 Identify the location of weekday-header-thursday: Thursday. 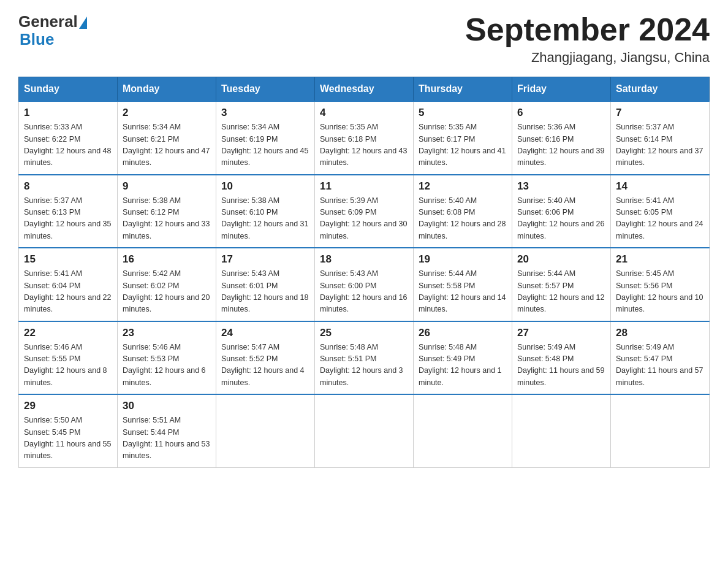
(463, 90).